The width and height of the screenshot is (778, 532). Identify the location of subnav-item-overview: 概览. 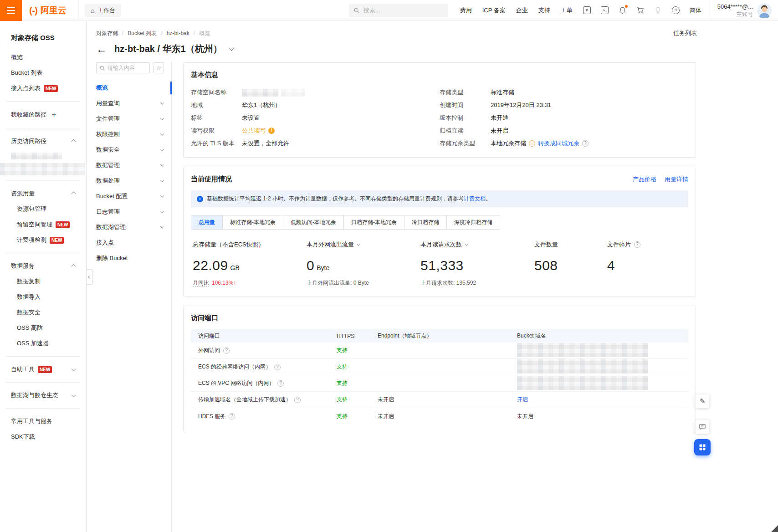
(129, 88).